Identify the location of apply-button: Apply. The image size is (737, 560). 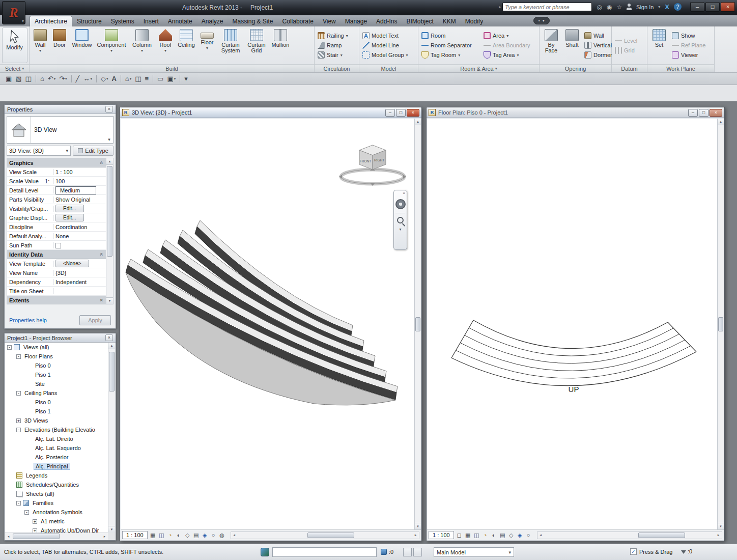
(95, 320).